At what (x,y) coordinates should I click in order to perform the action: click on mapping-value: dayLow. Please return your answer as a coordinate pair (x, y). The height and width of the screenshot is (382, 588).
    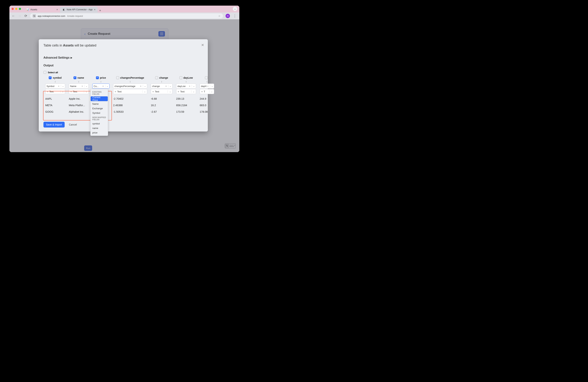
    Looking at the image, I should click on (181, 86).